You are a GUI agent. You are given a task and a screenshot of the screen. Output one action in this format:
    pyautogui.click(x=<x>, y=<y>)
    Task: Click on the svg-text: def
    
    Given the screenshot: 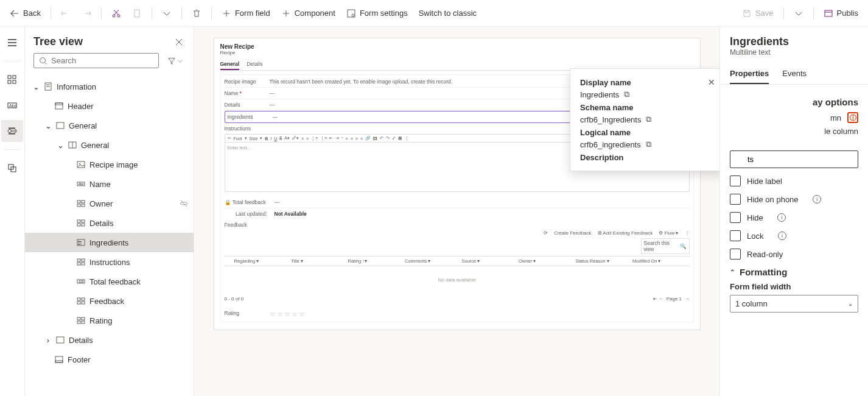 What is the action you would take?
    pyautogui.click(x=80, y=244)
    